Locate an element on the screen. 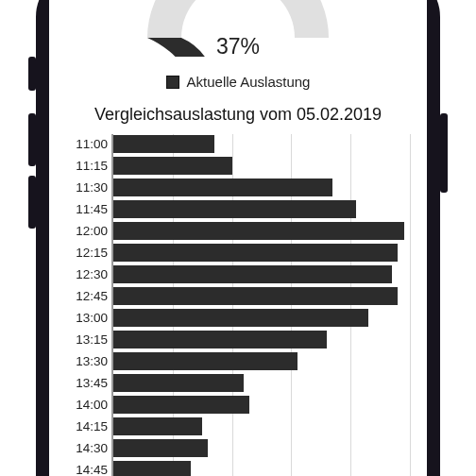 This screenshot has width=476, height=476. table-row: 12:00 is located at coordinates (262, 230).